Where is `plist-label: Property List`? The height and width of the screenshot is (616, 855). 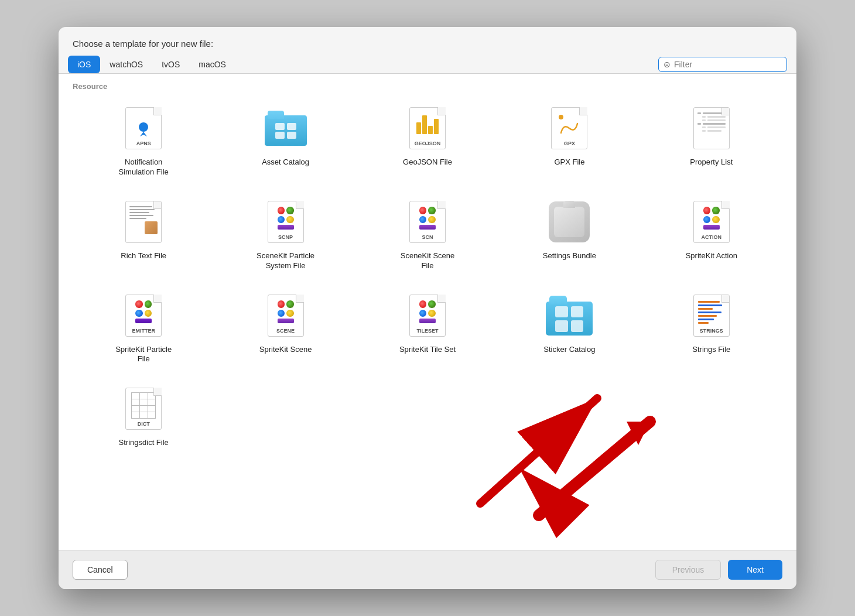
plist-label: Property List is located at coordinates (711, 163).